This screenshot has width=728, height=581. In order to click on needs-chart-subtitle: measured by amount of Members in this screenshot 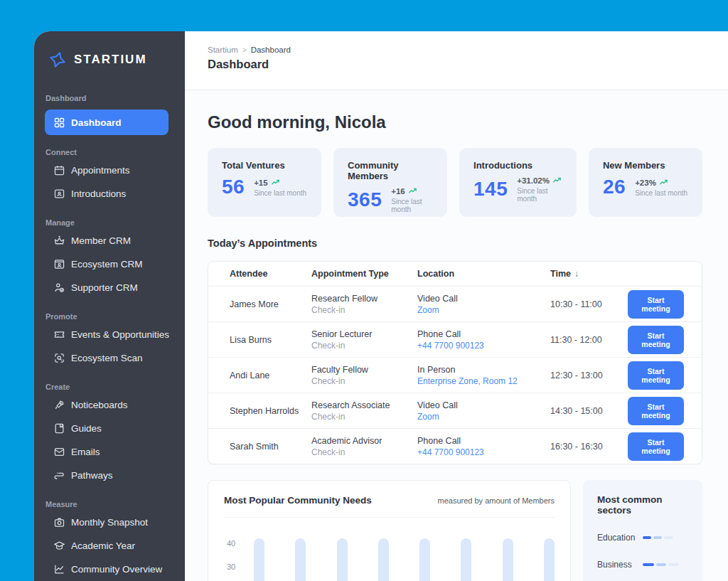, I will do `click(496, 501)`.